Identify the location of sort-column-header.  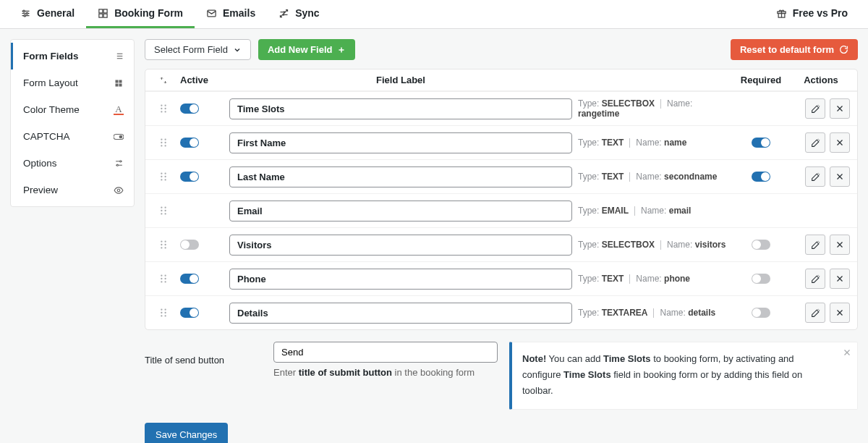
(163, 80).